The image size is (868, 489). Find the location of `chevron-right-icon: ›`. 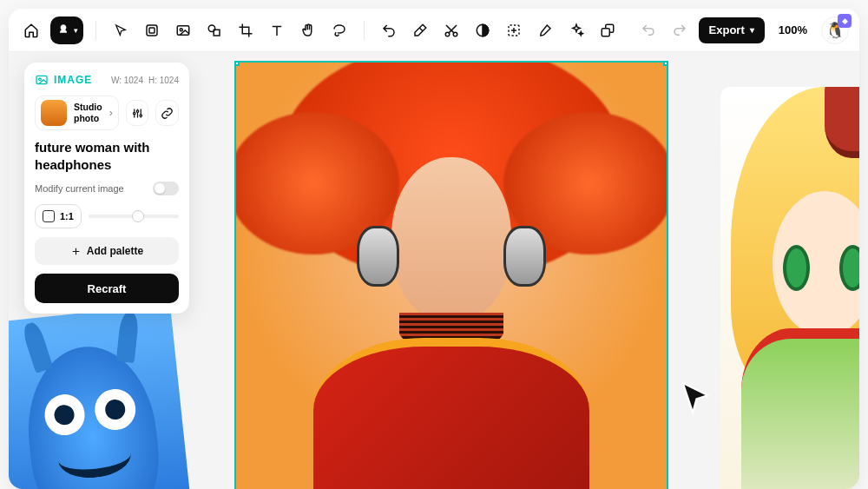

chevron-right-icon: › is located at coordinates (111, 113).